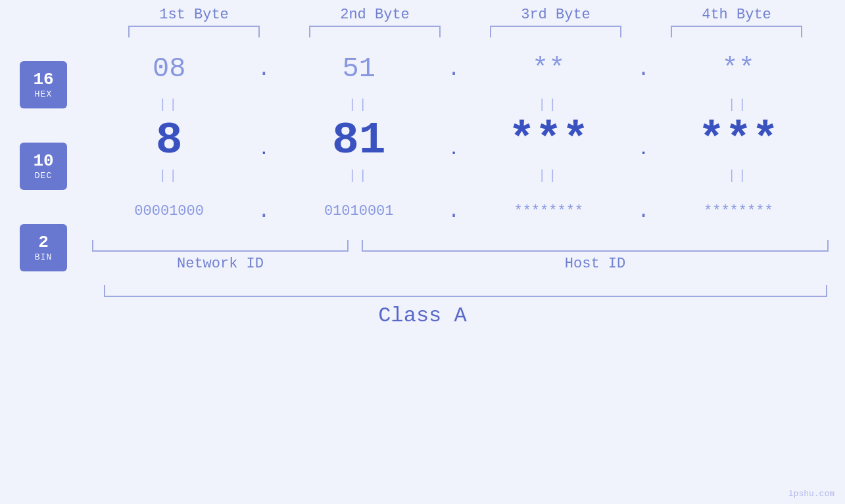 The image size is (845, 504). What do you see at coordinates (220, 246) in the screenshot?
I see `bracket-network` at bounding box center [220, 246].